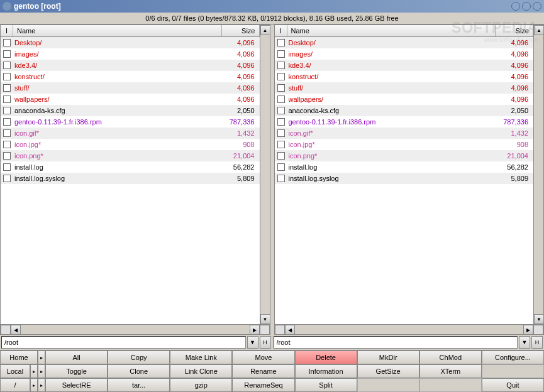 The height and width of the screenshot is (392, 544). I want to click on file-row: icon.png*21,004, so click(130, 156).